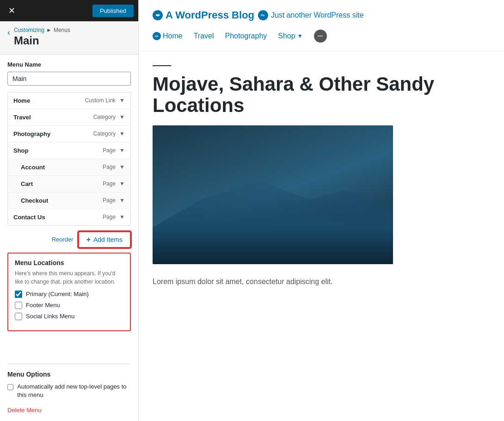 The height and width of the screenshot is (421, 504). What do you see at coordinates (12, 11) in the screenshot?
I see `close-button: ✕` at bounding box center [12, 11].